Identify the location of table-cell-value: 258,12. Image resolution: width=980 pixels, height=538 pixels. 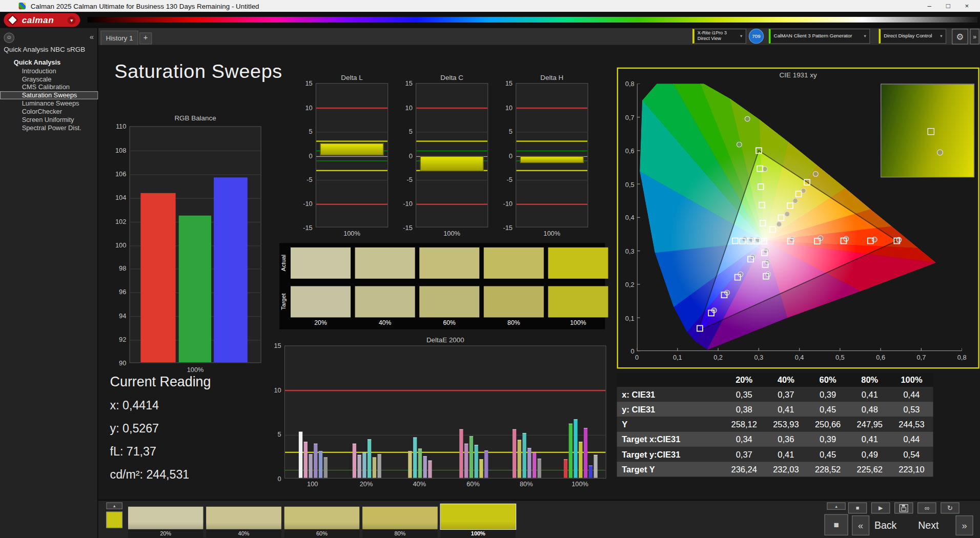
(744, 424).